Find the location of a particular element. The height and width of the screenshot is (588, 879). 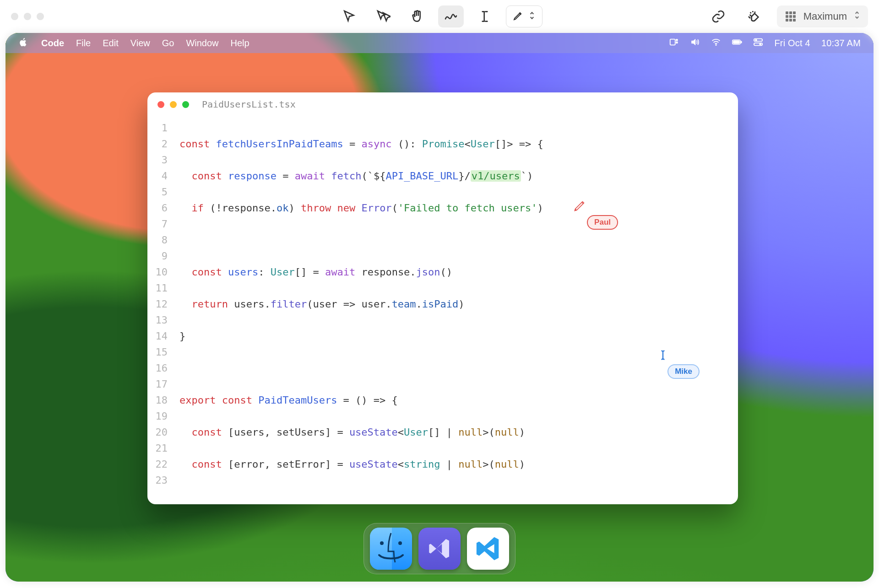

editor-filename: PaidUsersList.tsx is located at coordinates (249, 104).